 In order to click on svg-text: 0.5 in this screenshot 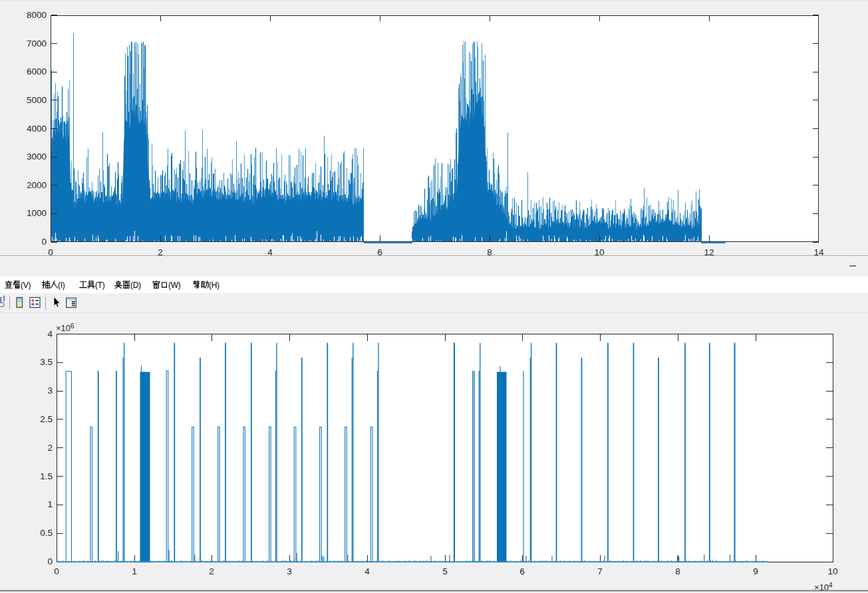, I will do `click(47, 533)`.